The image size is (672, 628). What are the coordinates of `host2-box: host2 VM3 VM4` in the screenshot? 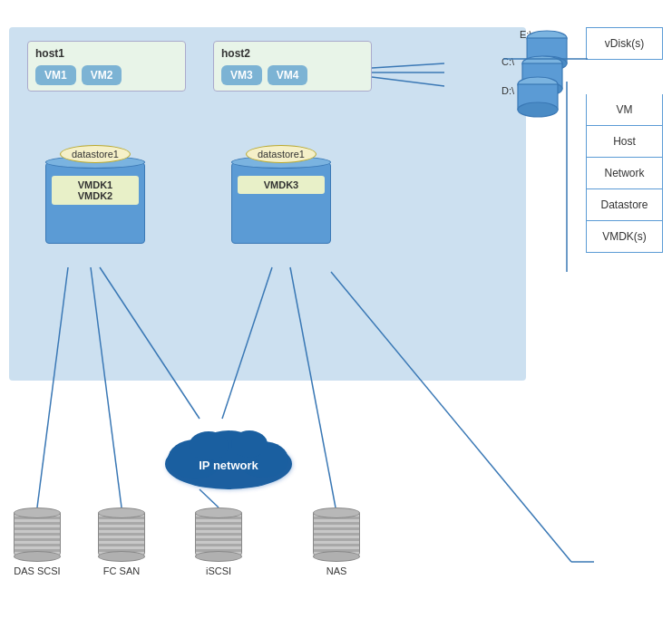 It's located at (292, 66).